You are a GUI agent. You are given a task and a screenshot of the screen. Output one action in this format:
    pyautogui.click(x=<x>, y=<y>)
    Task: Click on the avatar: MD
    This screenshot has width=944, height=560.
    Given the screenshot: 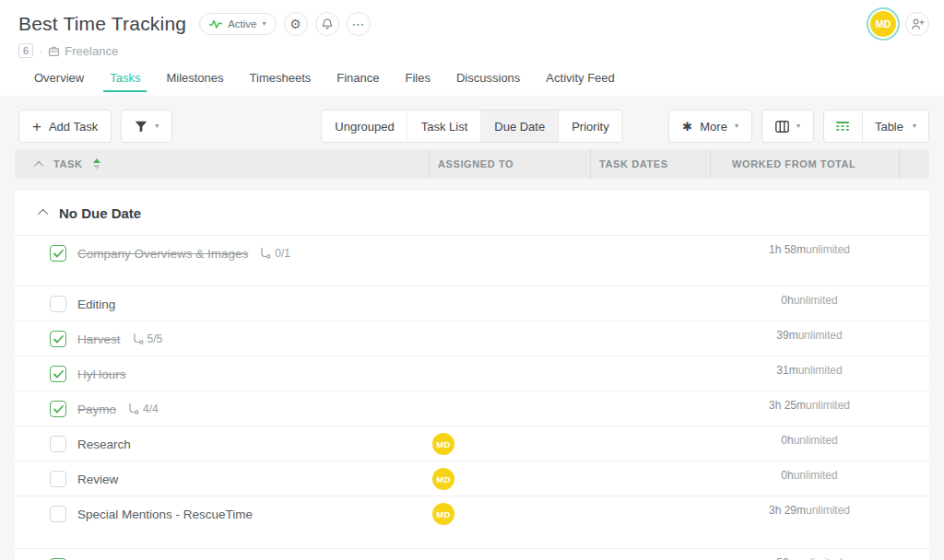 What is the action you would take?
    pyautogui.click(x=883, y=24)
    